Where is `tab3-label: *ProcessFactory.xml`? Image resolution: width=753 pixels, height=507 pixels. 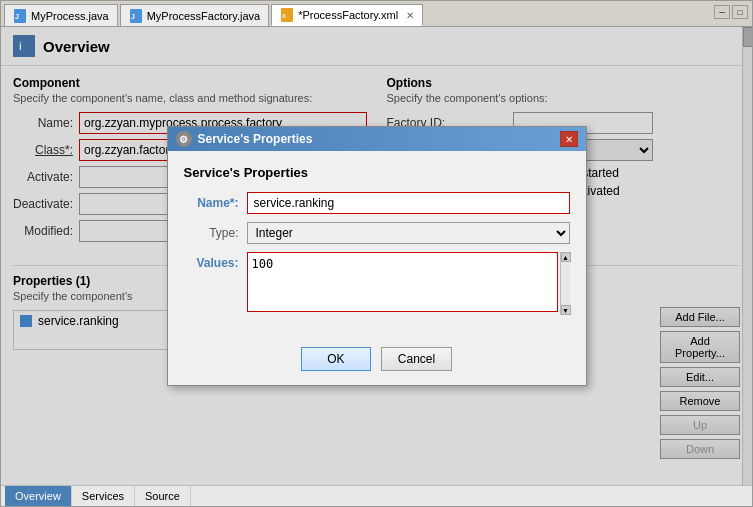
tab3-label: *ProcessFactory.xml is located at coordinates (348, 15).